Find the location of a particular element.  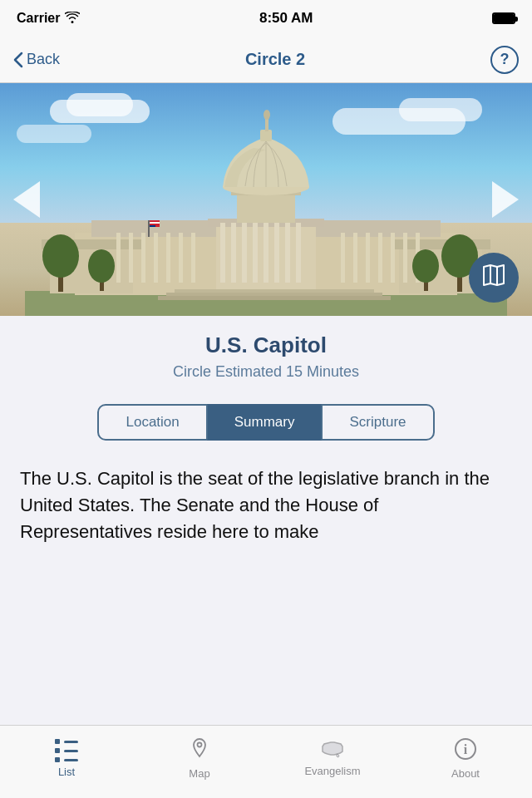

status-left: Carrier is located at coordinates (48, 18).